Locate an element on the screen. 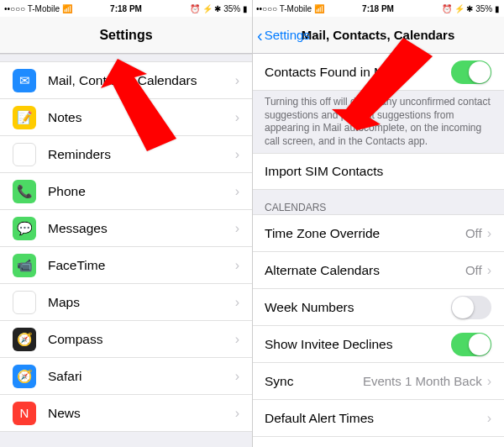 The width and height of the screenshot is (504, 447). row-label: FaceTime is located at coordinates (141, 266).